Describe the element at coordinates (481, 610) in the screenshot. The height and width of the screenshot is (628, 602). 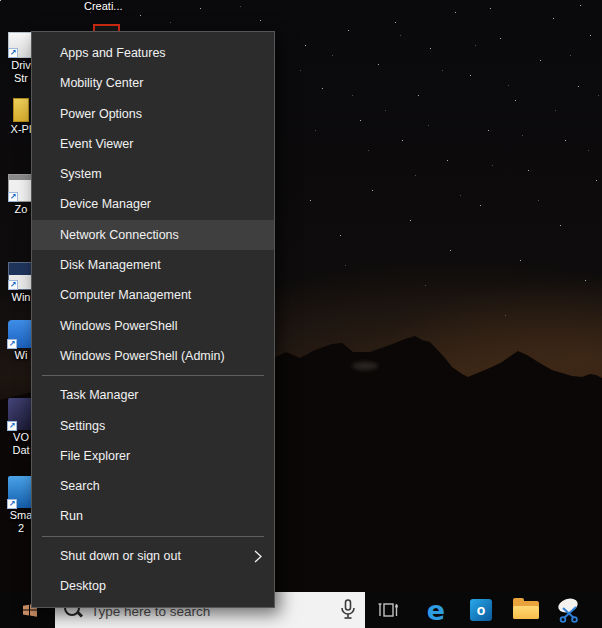
I see `outlook-button: o` at that location.